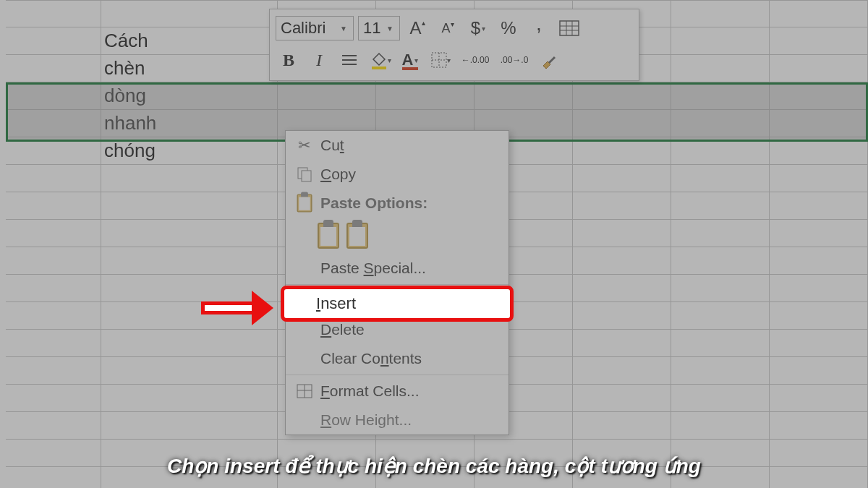  Describe the element at coordinates (397, 420) in the screenshot. I see `menu-item-row-height: Row Height...` at that location.